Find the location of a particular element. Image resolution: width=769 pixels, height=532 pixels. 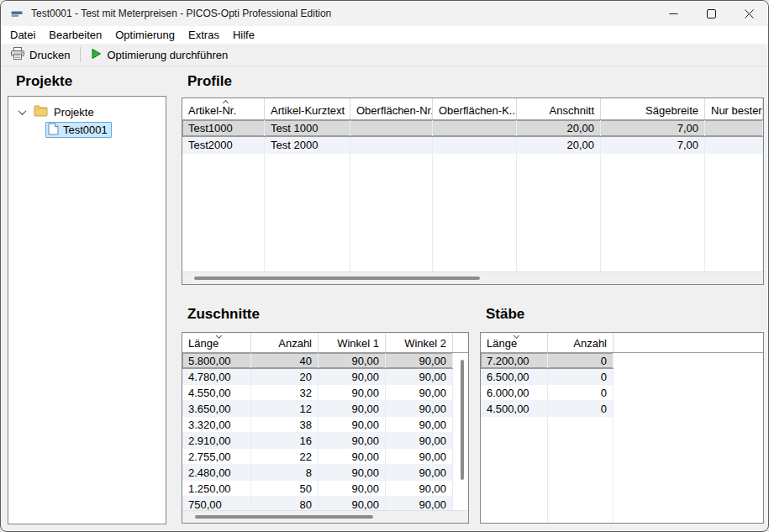

table-row: 2.910,001690,0090,00 is located at coordinates (318, 440).